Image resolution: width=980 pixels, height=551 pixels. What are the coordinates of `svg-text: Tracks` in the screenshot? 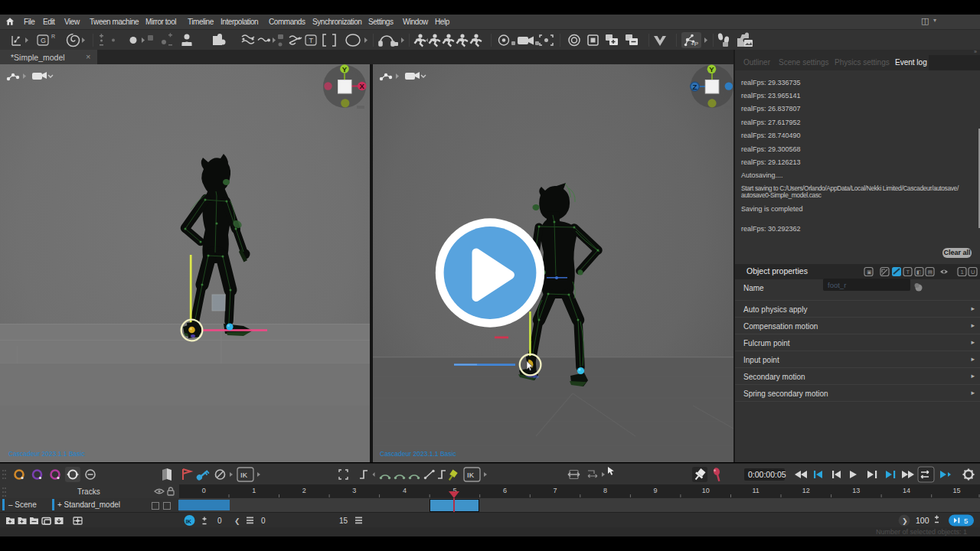 It's located at (89, 491).